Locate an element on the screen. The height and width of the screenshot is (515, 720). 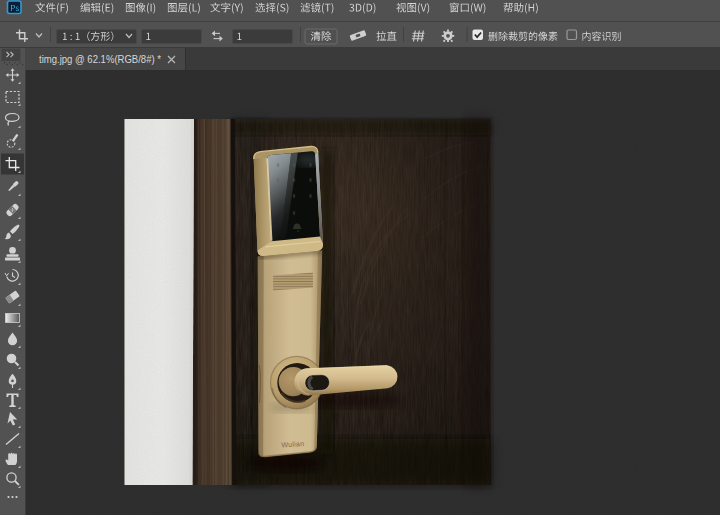
svg-text: Wulian is located at coordinates (293, 444).